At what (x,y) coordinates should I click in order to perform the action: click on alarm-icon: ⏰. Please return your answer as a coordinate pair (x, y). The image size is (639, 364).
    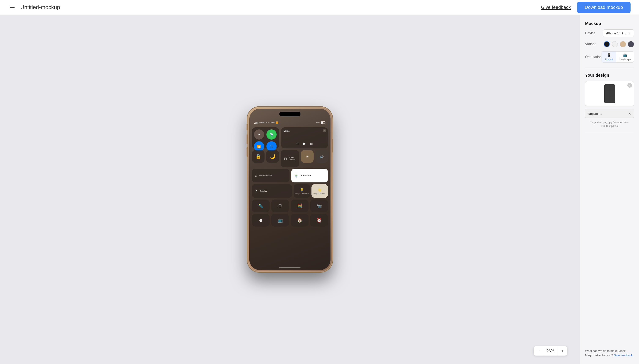
    Looking at the image, I should click on (319, 220).